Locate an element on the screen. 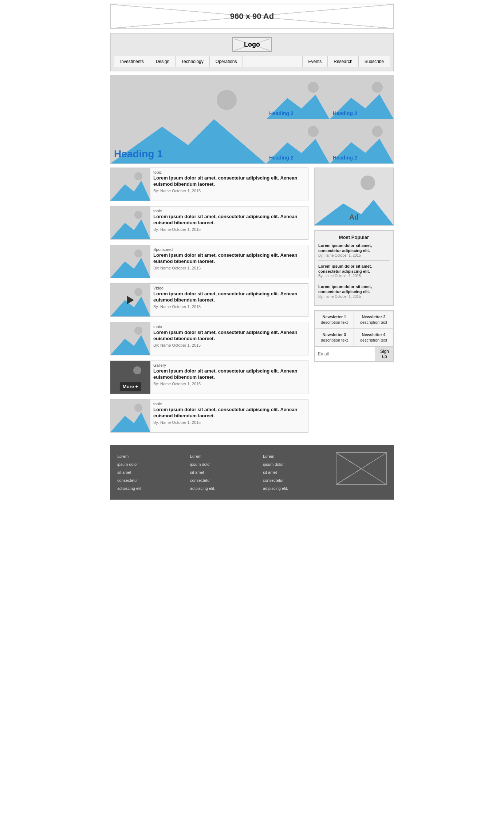 Image resolution: width=504 pixels, height=823 pixels. article-topic-6: topic is located at coordinates (229, 404).